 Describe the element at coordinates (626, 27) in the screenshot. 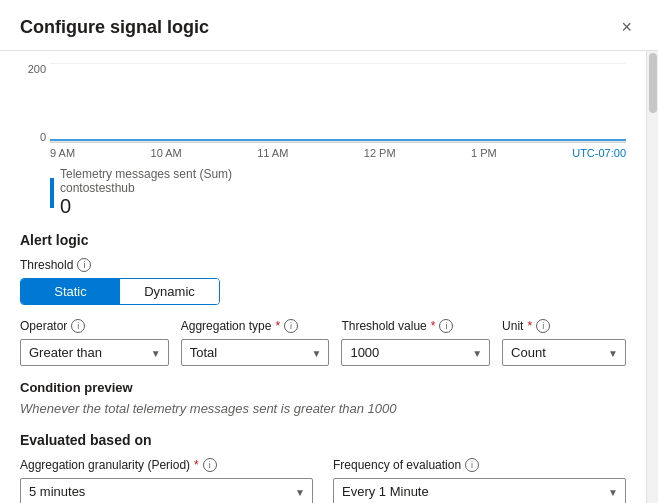

I see `close-button: ×` at that location.